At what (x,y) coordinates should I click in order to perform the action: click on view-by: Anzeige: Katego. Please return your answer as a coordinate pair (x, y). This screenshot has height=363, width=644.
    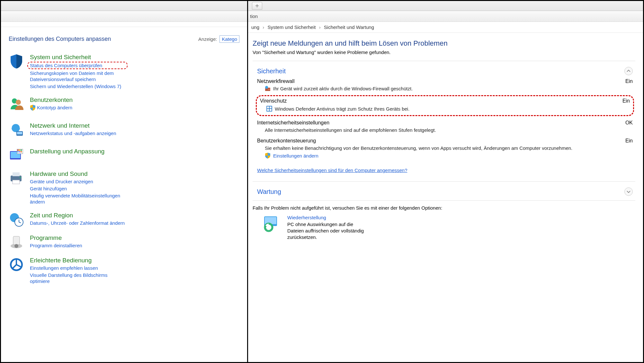
    Looking at the image, I should click on (219, 39).